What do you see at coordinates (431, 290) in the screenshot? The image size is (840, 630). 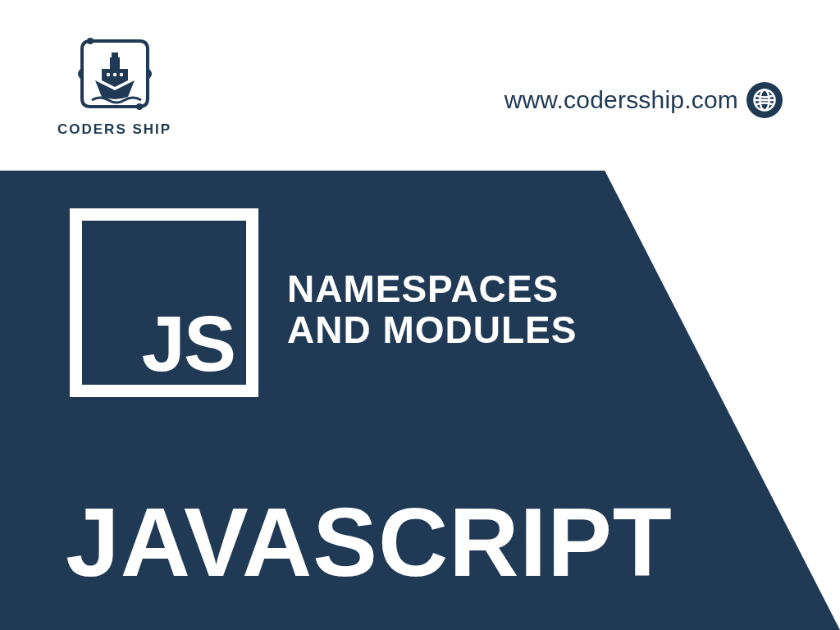 I see `subtitle-line-1: NAMESPACES` at bounding box center [431, 290].